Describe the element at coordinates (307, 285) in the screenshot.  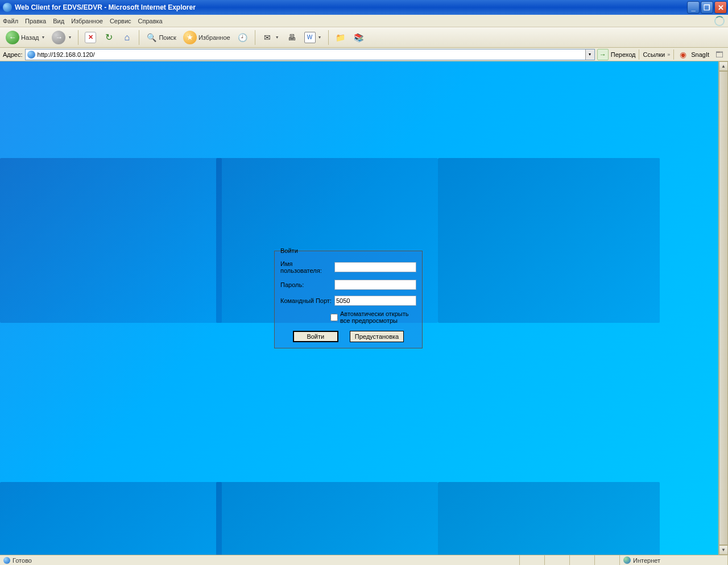
I see `password-label: Пароль:` at that location.